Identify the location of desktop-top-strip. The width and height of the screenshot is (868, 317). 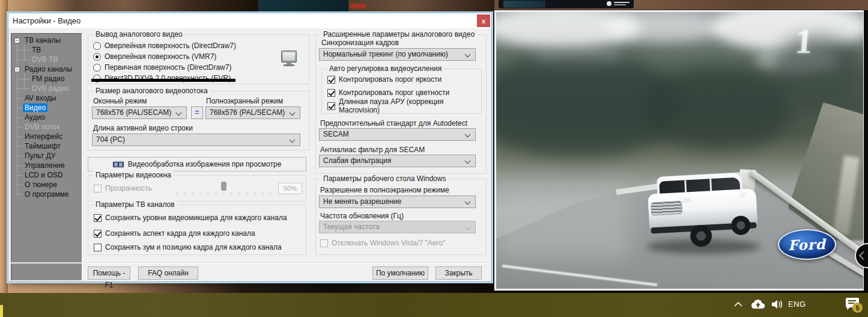
(251, 6).